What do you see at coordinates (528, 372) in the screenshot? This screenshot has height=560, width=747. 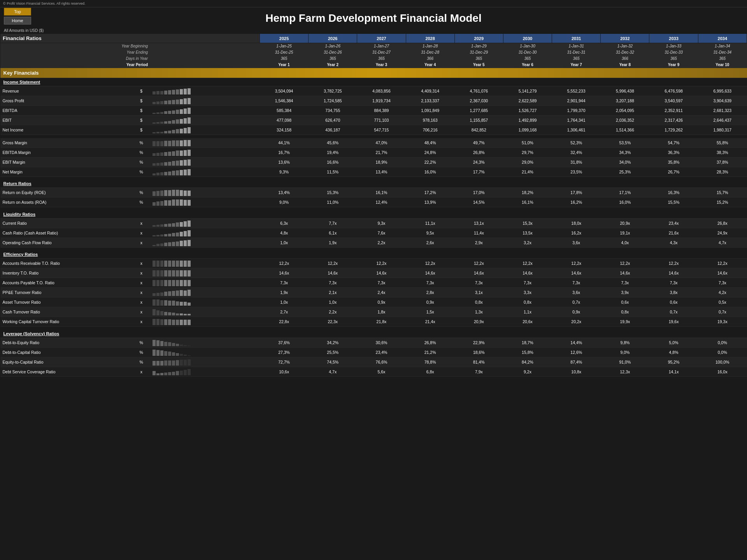 I see `value-cell: 9,2x` at bounding box center [528, 372].